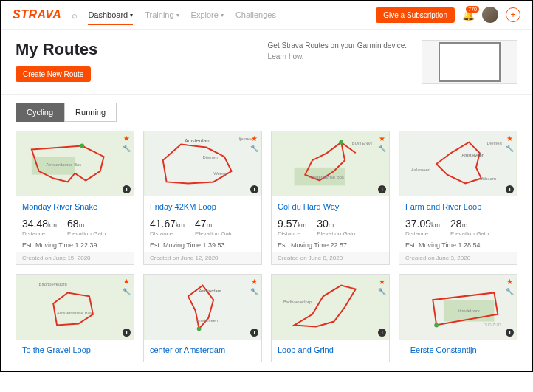 Image resolution: width=533 pixels, height=392 pixels. I want to click on nav-challenges: Challenges, so click(255, 15).